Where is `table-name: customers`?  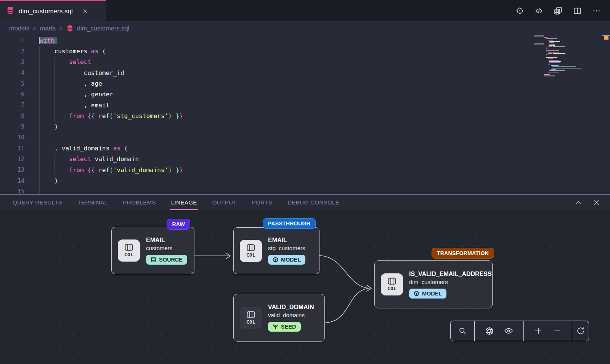
table-name: customers is located at coordinates (159, 248).